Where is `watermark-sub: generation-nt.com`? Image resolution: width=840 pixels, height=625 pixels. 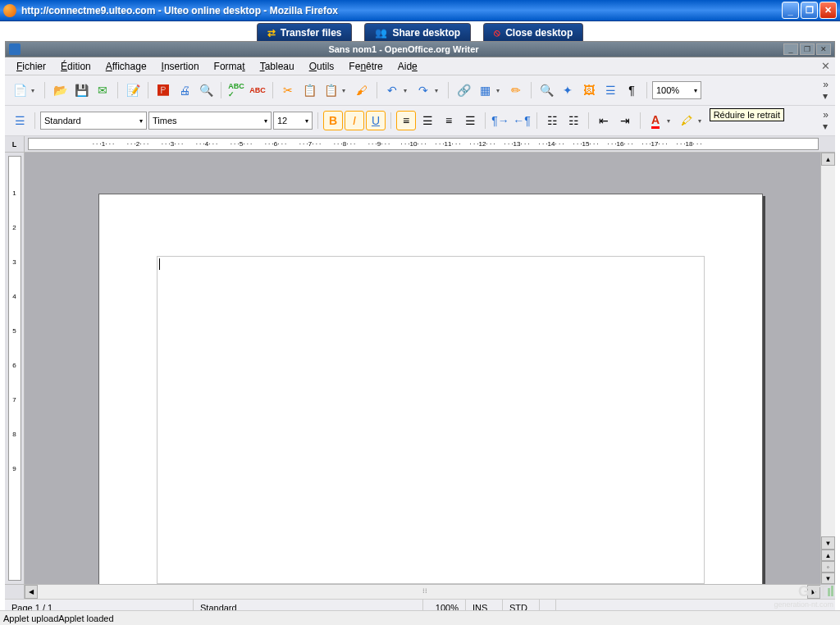 watermark-sub: generation-nt.com is located at coordinates (804, 604).